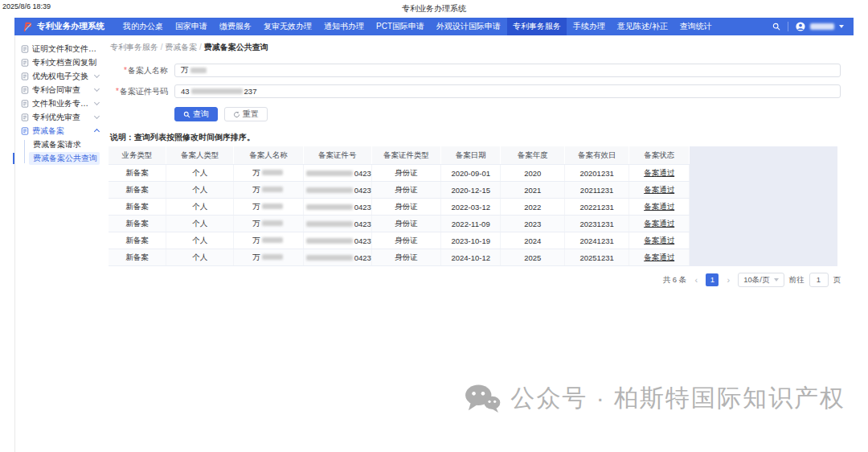  What do you see at coordinates (471, 190) in the screenshot?
I see `cell-record-date: 2020-12-15` at bounding box center [471, 190].